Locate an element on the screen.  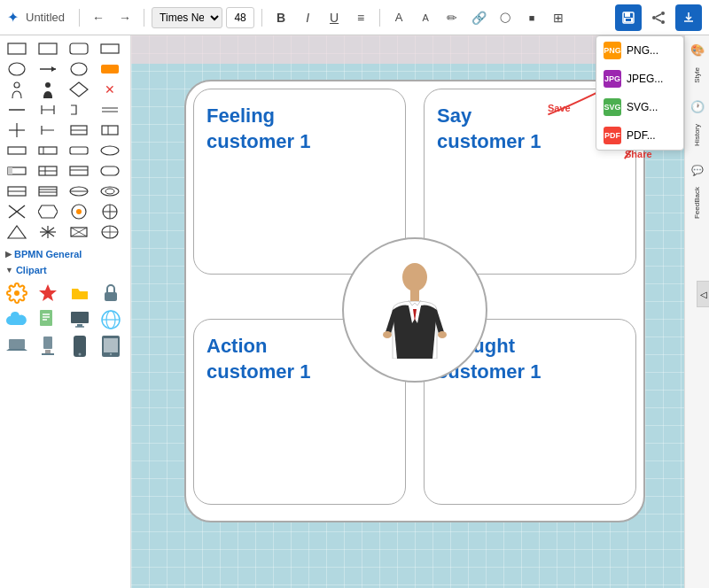
shape-bracket5 is located at coordinates (110, 130).